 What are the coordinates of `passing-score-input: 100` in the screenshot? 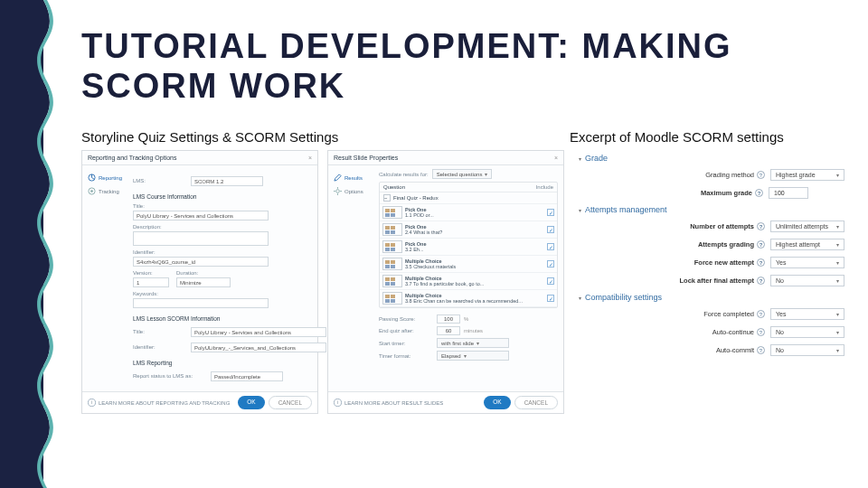 It's located at (448, 319).